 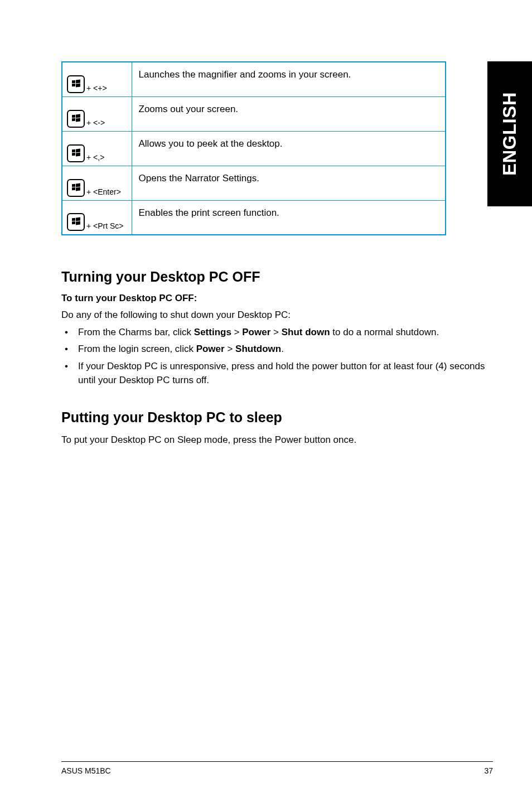 What do you see at coordinates (104, 192) in the screenshot?
I see `key-suffix: + <Enter>` at bounding box center [104, 192].